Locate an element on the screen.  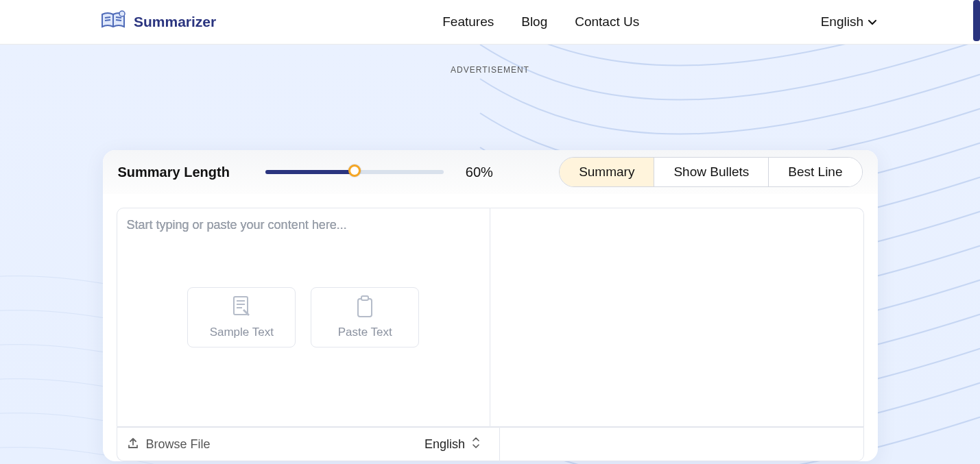
book-icon is located at coordinates (113, 22).